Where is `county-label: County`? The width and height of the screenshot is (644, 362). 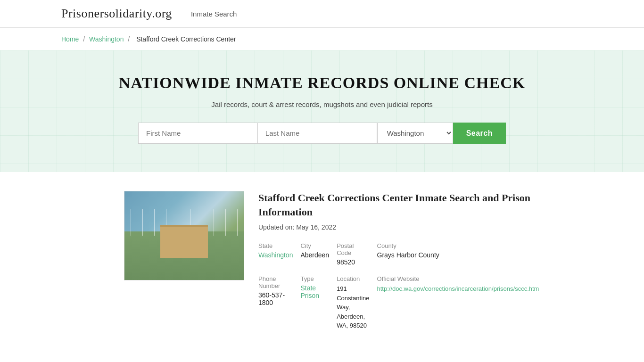
county-label: County is located at coordinates (458, 246).